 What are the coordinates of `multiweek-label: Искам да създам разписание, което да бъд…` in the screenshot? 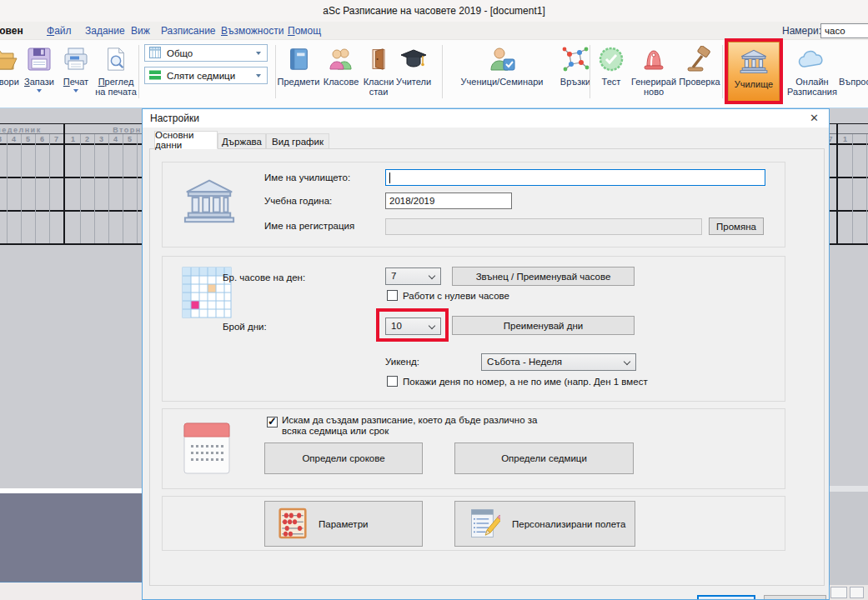 It's located at (416, 426).